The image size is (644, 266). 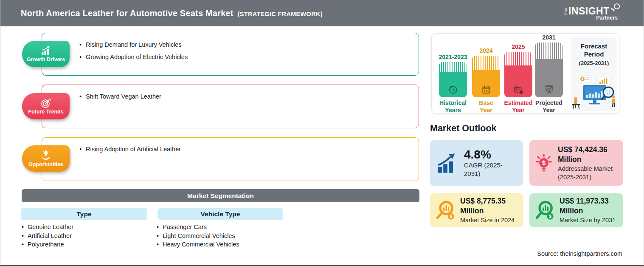 What do you see at coordinates (48, 236) in the screenshot?
I see `type-segment-list: Genuine Leather Artificial Leather Polyu…` at bounding box center [48, 236].